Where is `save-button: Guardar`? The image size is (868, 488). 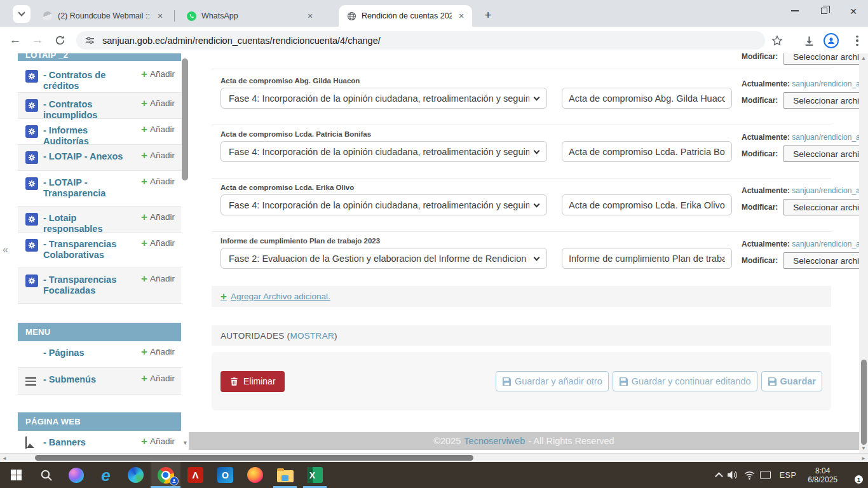
save-button: Guardar is located at coordinates (792, 381).